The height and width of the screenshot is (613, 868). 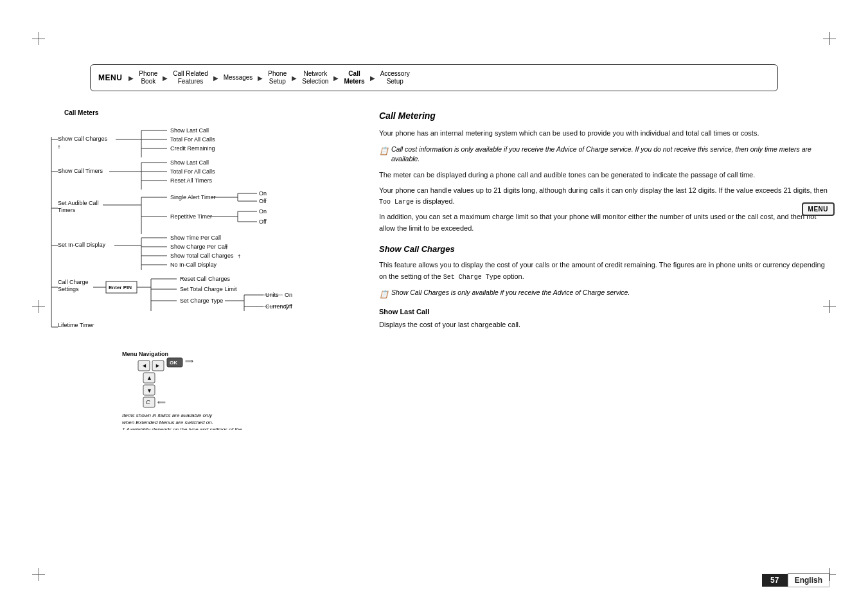 I want to click on svg-text: Reset Call Charges, so click(x=206, y=279).